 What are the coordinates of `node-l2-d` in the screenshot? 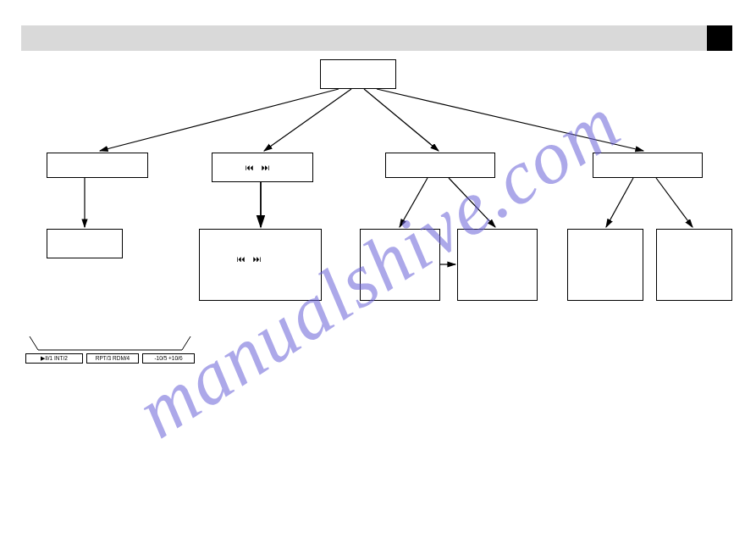 It's located at (498, 264).